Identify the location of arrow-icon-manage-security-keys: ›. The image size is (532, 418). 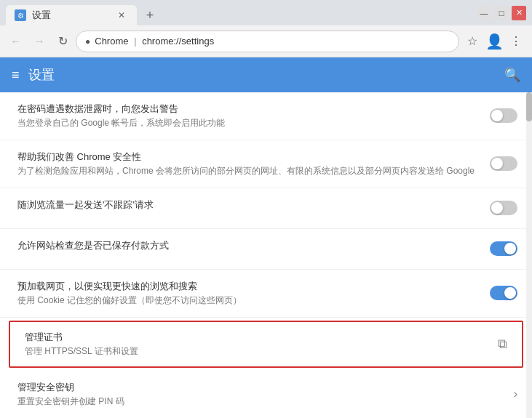
(515, 394).